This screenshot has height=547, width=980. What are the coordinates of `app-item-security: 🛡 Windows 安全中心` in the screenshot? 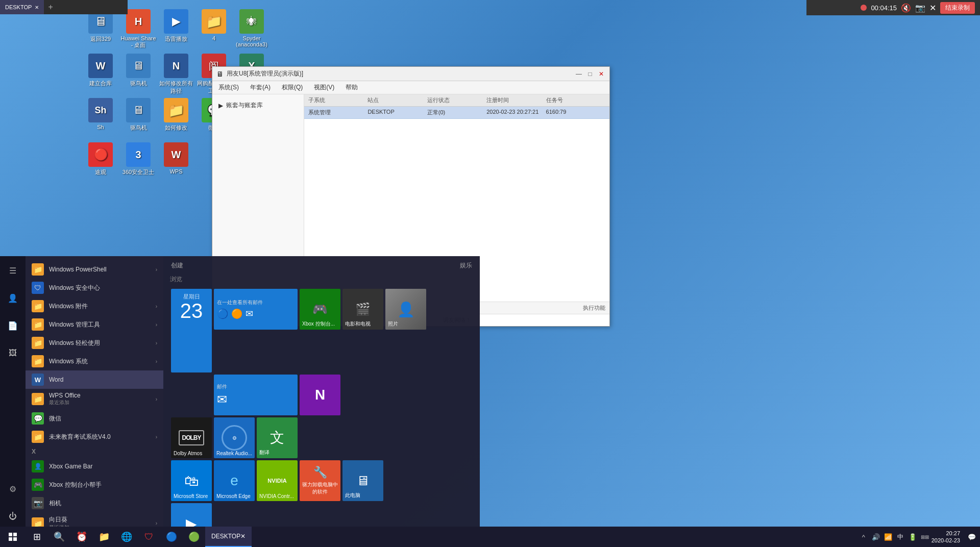 It's located at (94, 288).